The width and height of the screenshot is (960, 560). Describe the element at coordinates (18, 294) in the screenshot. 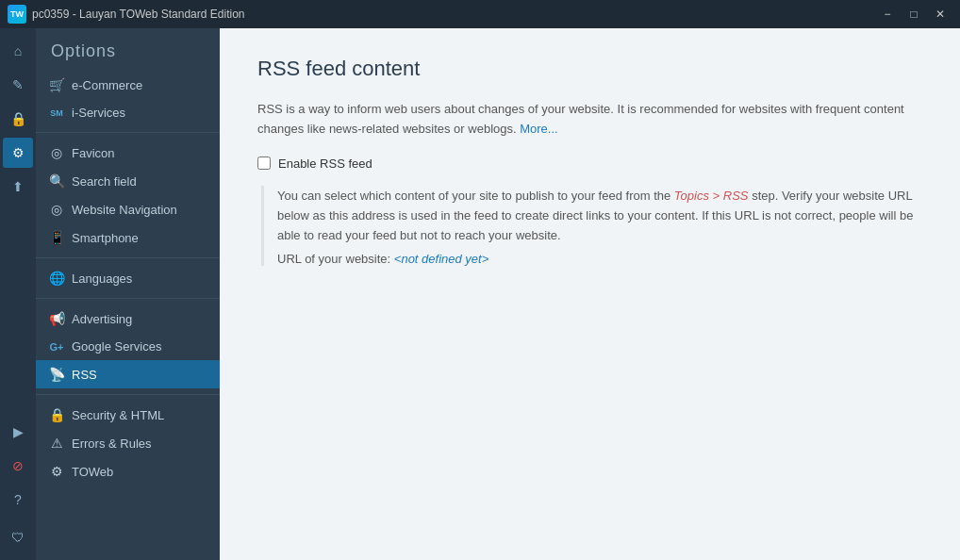

I see `icon-strip: ⌂ ✎ 🔒 ⚙ ⬆ ▶ ⊘ ? 🛡` at that location.